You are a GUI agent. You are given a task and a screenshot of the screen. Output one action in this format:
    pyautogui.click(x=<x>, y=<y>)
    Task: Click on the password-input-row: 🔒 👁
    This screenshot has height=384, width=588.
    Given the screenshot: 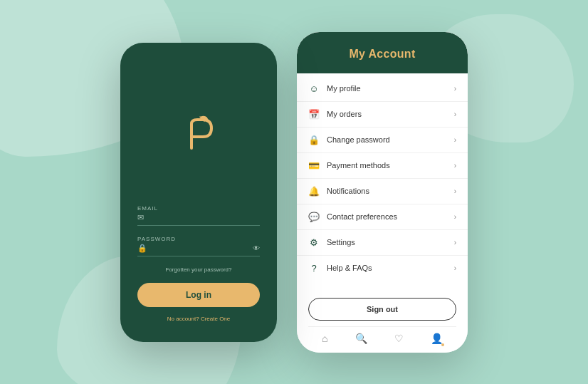 What is the action you would take?
    pyautogui.click(x=199, y=250)
    